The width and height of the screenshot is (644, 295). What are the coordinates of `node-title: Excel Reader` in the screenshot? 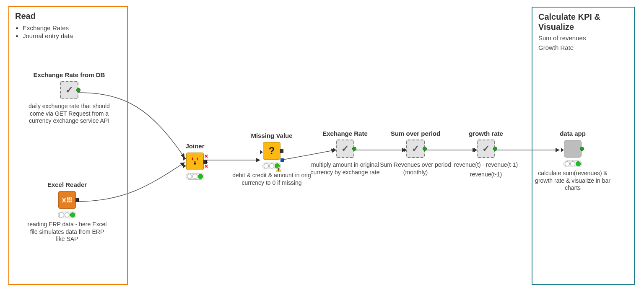 It's located at (67, 184).